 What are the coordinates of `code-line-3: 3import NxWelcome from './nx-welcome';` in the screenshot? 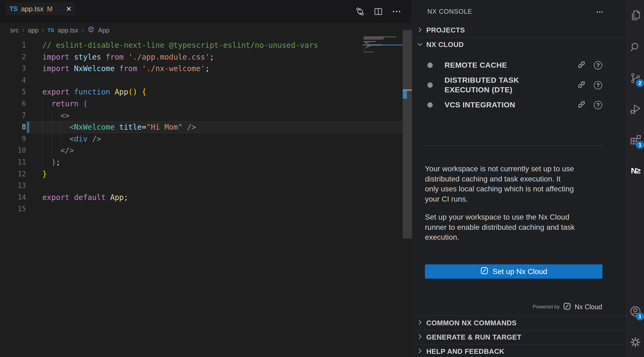 It's located at (206, 69).